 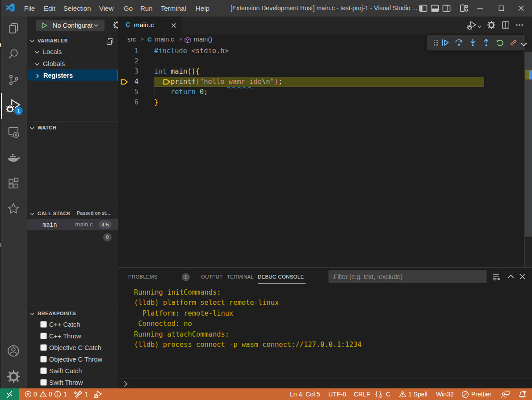 What do you see at coordinates (13, 80) in the screenshot?
I see `sidebar-item-source-control` at bounding box center [13, 80].